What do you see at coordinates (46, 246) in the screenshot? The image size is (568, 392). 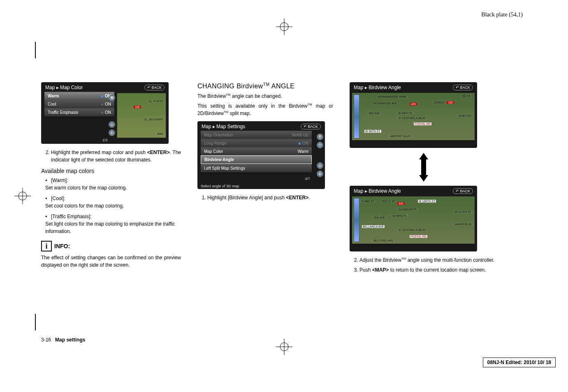 I see `info-icon: i` at bounding box center [46, 246].